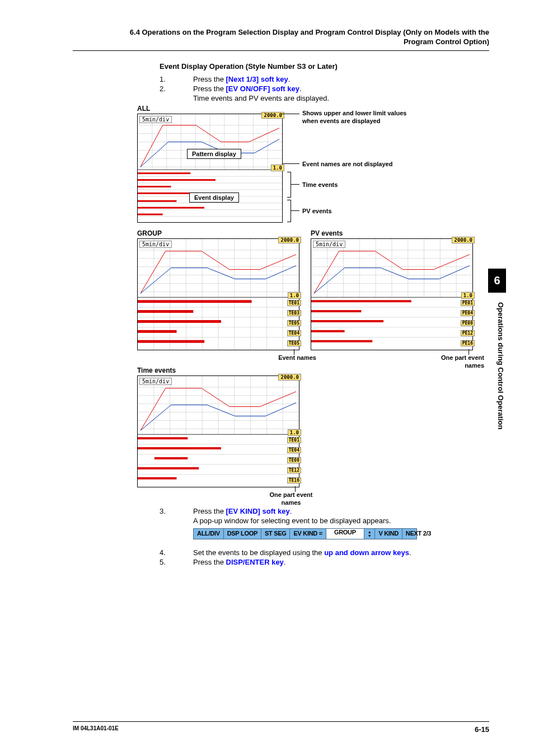 This screenshot has width=534, height=756. What do you see at coordinates (500, 366) in the screenshot?
I see `chapter-title-vertical: Operations during Control Operation` at bounding box center [500, 366].